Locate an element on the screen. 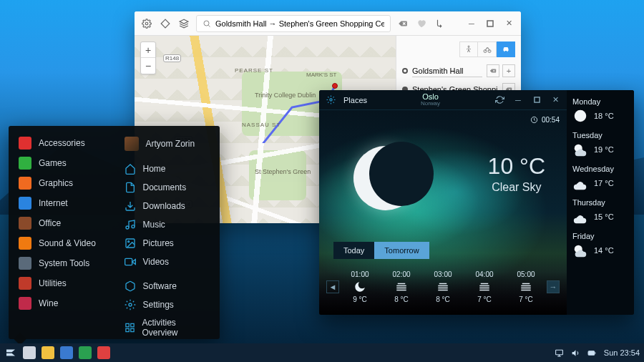  forecast-temp: 17 °C is located at coordinates (604, 183).